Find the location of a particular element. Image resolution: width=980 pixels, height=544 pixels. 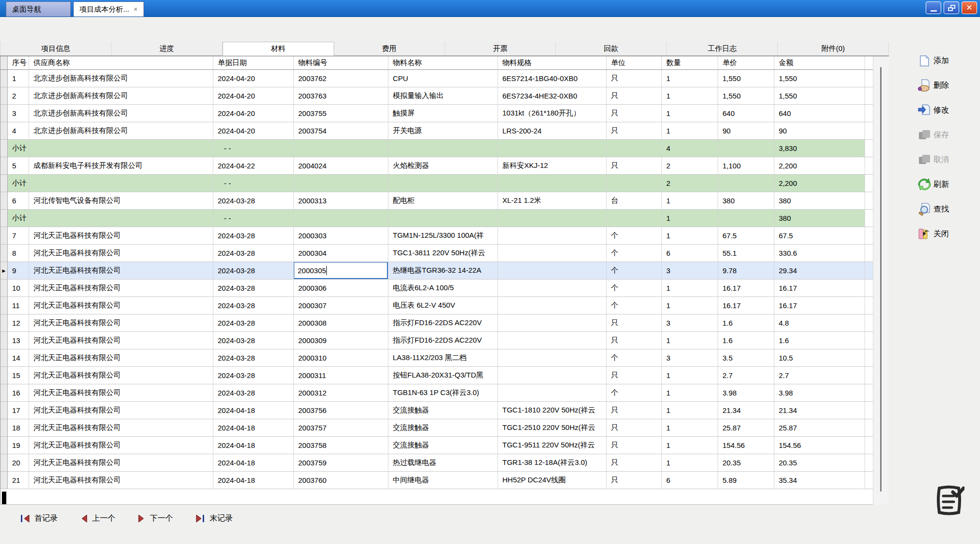

cell-seq: 20 is located at coordinates (18, 463).